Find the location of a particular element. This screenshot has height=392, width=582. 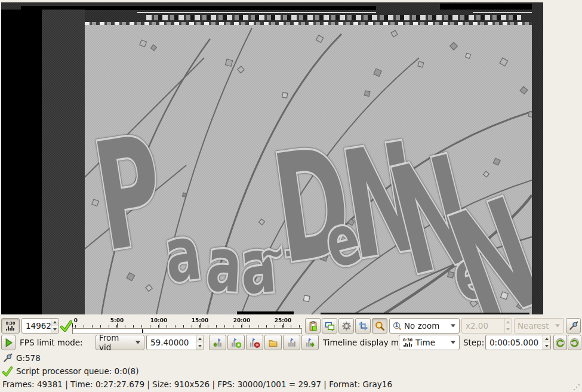

frame-number-stepper is located at coordinates (55, 326).